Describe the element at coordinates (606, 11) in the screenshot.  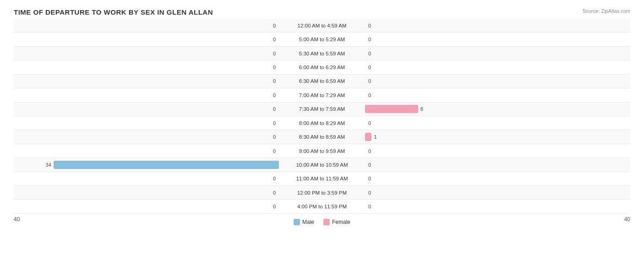
I see `source-label: Source: ZipAtlas.com` at that location.